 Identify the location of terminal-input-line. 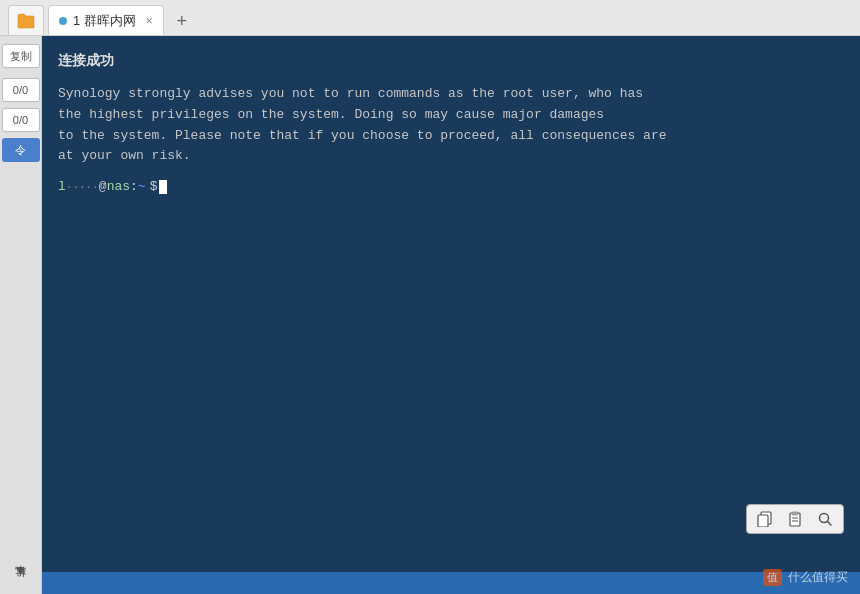
(451, 583).